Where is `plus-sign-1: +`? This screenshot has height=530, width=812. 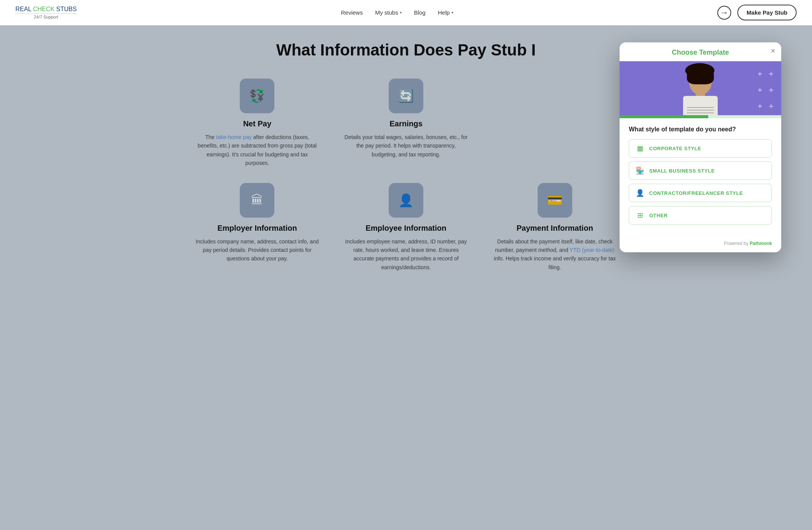
plus-sign-1: + is located at coordinates (760, 74).